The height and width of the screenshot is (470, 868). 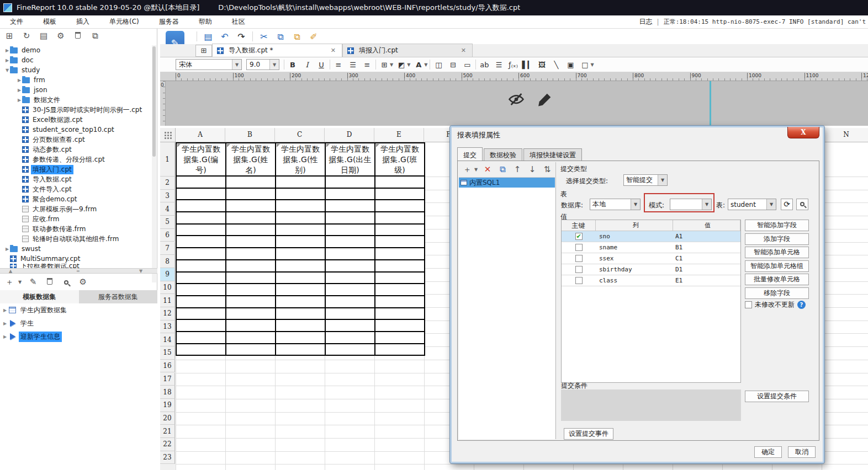 What do you see at coordinates (589, 434) in the screenshot?
I see `set-event-button: 设置提交事件` at bounding box center [589, 434].